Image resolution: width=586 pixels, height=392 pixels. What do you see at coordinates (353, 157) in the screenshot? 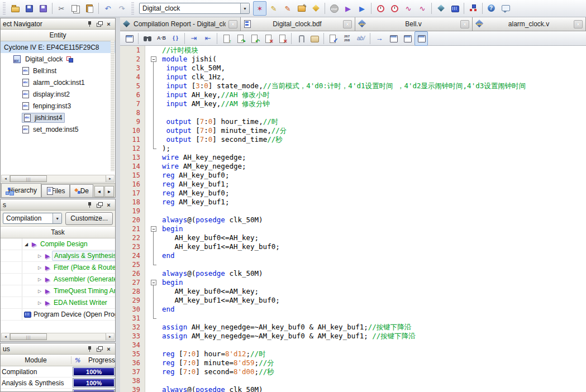
I see `code-line: 13wire AH_key_negedge;` at bounding box center [353, 157].